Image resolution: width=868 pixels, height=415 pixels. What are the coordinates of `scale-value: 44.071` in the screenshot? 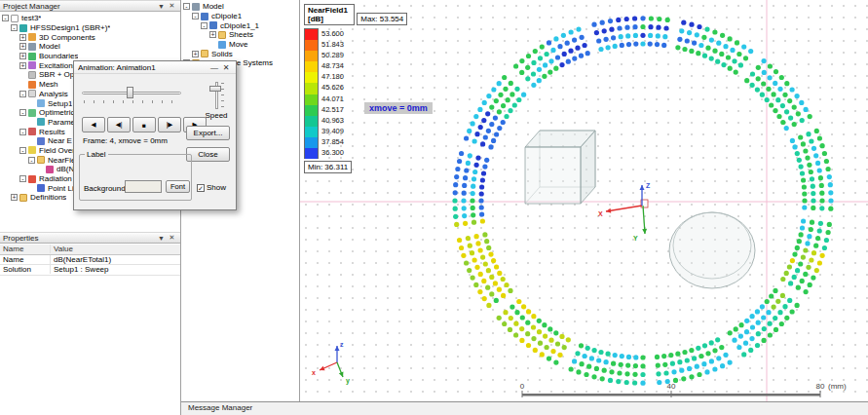 It's located at (333, 99).